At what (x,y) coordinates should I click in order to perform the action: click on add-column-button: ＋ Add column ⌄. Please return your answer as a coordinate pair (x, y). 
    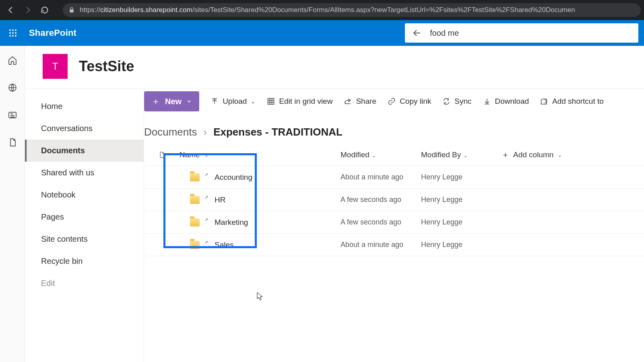
    Looking at the image, I should click on (573, 155).